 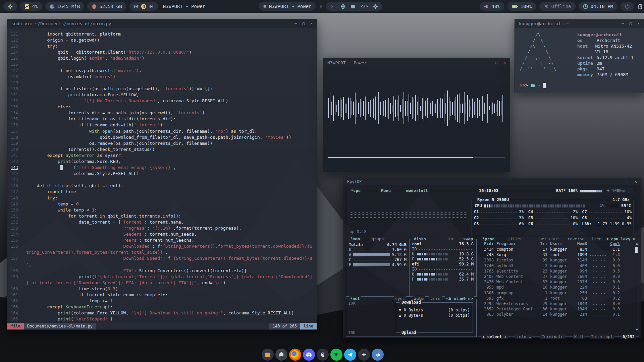 I want to click on tab-graph: graph, so click(x=378, y=239).